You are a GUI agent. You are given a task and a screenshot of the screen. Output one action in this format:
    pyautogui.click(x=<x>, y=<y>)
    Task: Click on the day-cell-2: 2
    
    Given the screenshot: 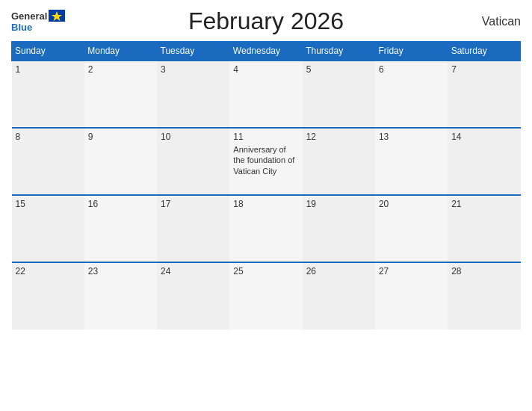 What is the action you would take?
    pyautogui.click(x=121, y=94)
    